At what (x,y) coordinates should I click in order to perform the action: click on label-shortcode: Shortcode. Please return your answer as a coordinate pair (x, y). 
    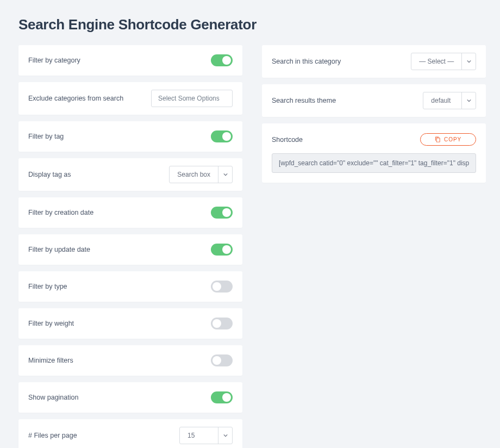
    Looking at the image, I should click on (287, 140).